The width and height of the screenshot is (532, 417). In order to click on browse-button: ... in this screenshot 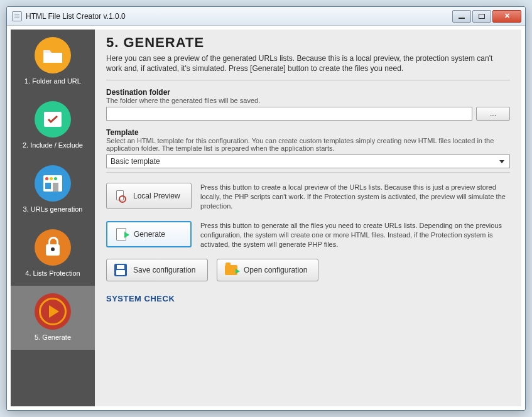, I will do `click(493, 114)`.